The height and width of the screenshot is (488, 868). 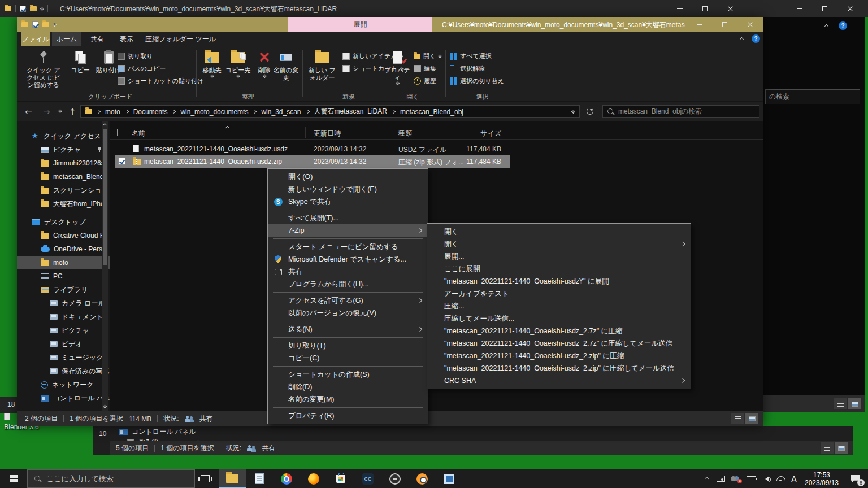 I want to click on sidebar-item-moto: moto, so click(x=63, y=263).